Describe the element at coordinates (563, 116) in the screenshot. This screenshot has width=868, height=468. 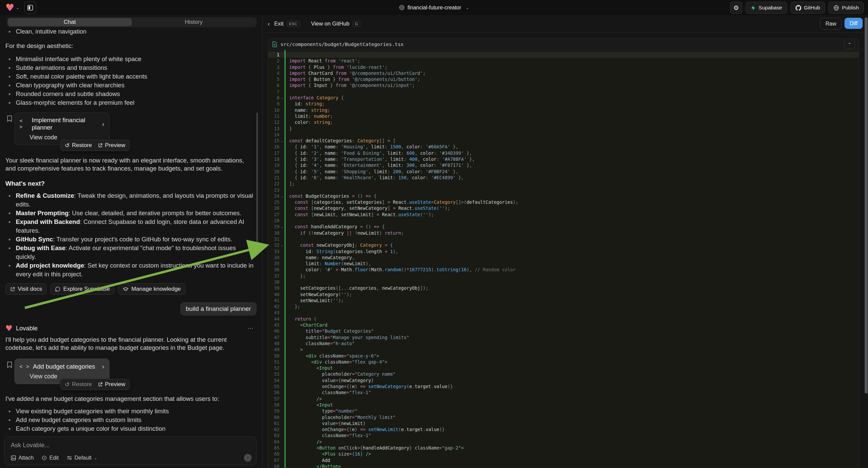
I see `code-line: 11 limit: number;` at that location.